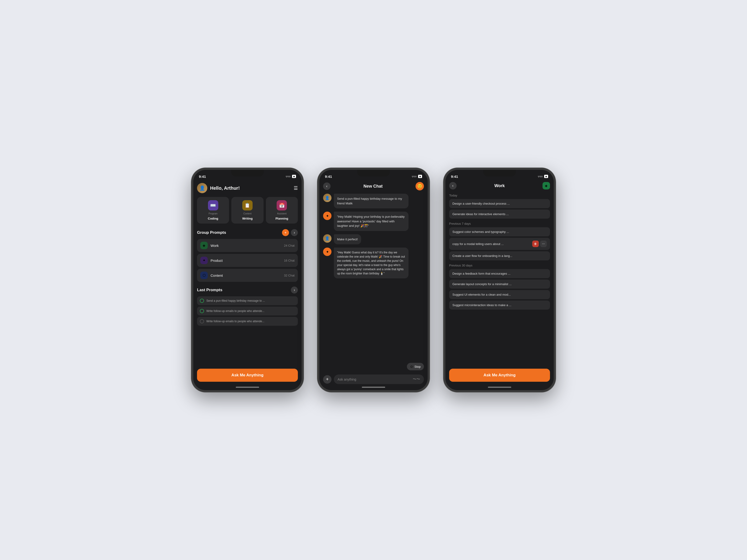  Describe the element at coordinates (328, 177) in the screenshot. I see `status-time-2: 9:41` at that location.